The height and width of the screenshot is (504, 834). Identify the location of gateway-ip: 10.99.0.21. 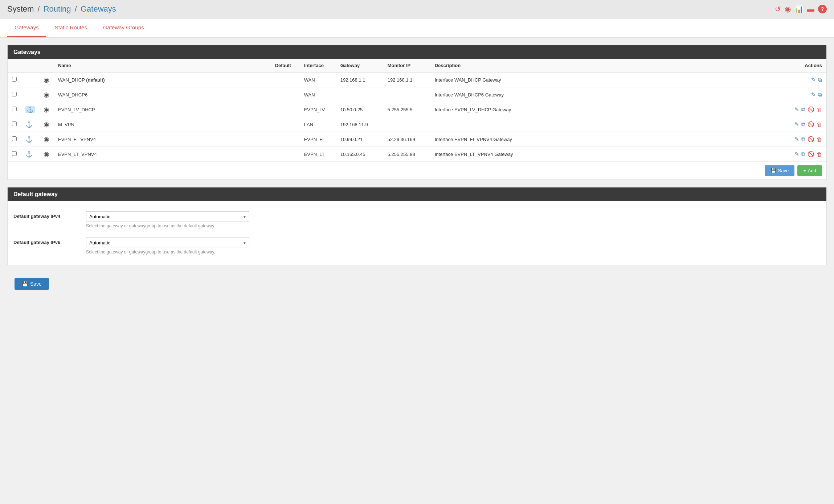
(360, 139).